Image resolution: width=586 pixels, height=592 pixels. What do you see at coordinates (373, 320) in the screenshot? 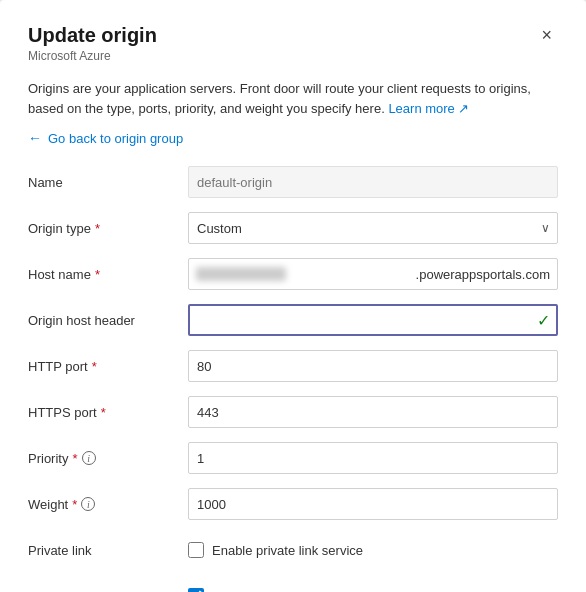
I see `origin-host-header-input` at bounding box center [373, 320].